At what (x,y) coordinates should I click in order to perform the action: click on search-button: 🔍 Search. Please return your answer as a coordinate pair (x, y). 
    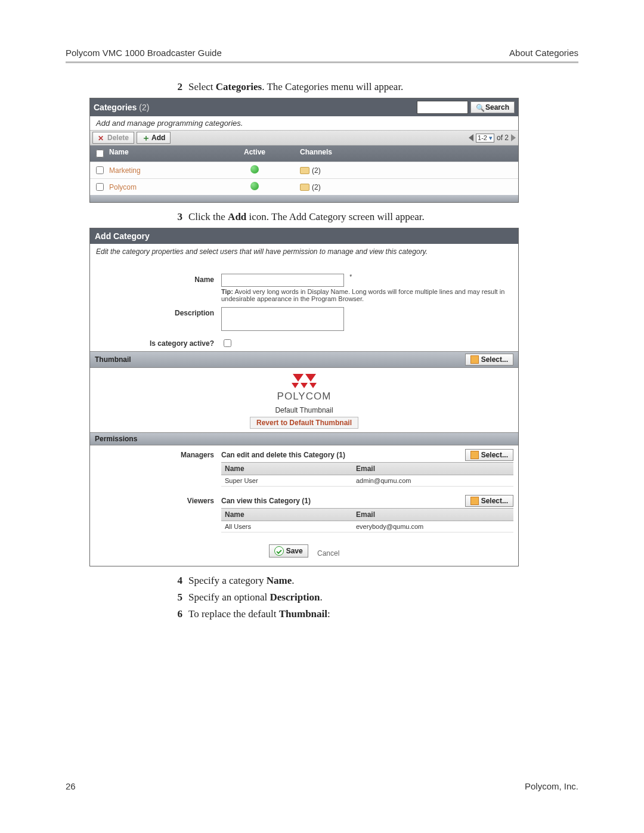
    Looking at the image, I should click on (493, 107).